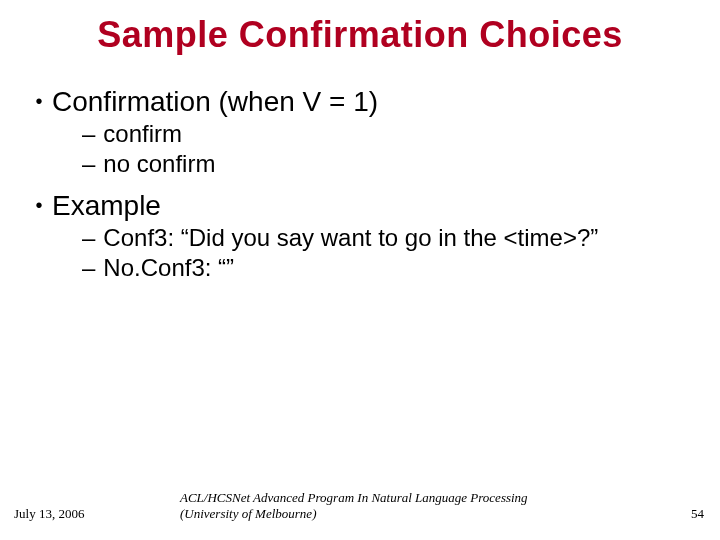  Describe the element at coordinates (364, 102) in the screenshot. I see `bullet-confirmation: •Confirmation (when V = 1)` at that location.